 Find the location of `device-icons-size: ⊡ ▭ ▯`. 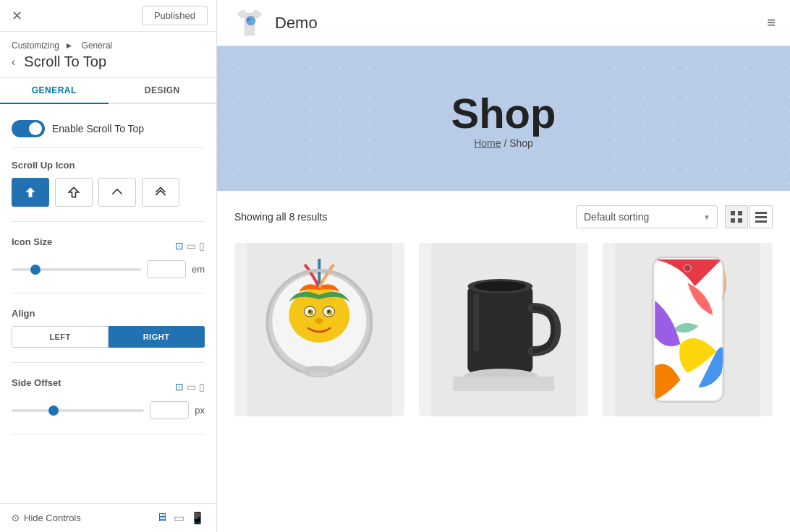

device-icons-size: ⊡ ▭ ▯ is located at coordinates (190, 246).